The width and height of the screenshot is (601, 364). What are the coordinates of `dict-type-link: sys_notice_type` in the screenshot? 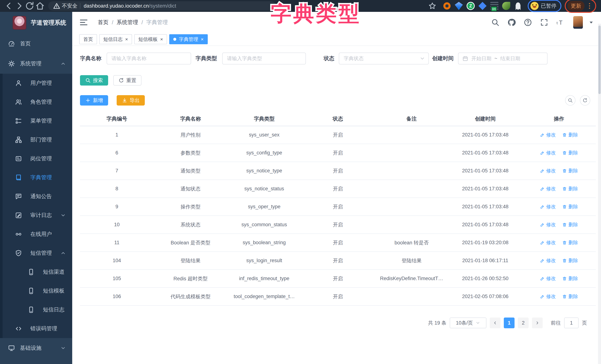 It's located at (264, 171).